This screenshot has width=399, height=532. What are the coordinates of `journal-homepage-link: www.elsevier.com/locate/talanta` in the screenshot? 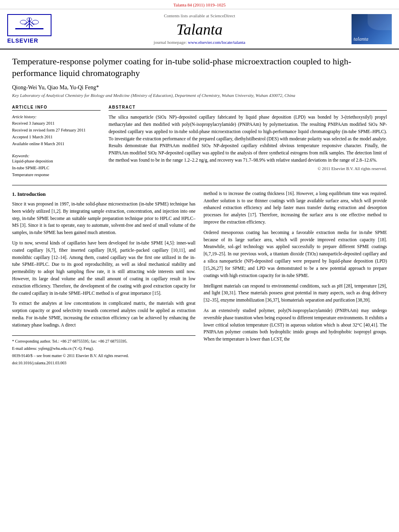 It's located at (216, 42).